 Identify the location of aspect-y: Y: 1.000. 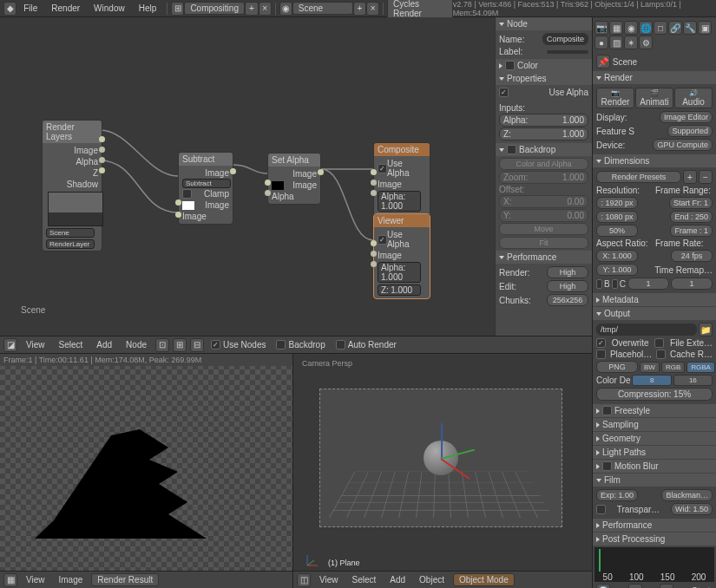
(617, 270).